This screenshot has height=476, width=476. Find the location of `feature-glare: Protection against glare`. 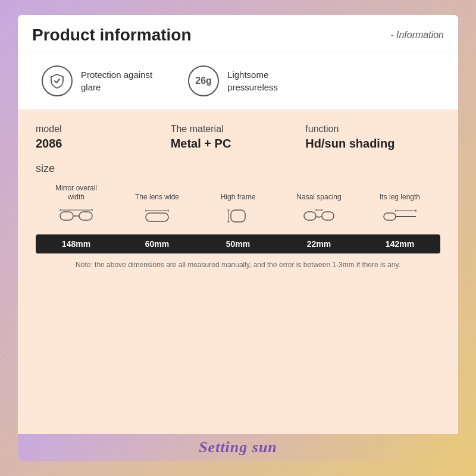

feature-glare: Protection against glare is located at coordinates (97, 81).